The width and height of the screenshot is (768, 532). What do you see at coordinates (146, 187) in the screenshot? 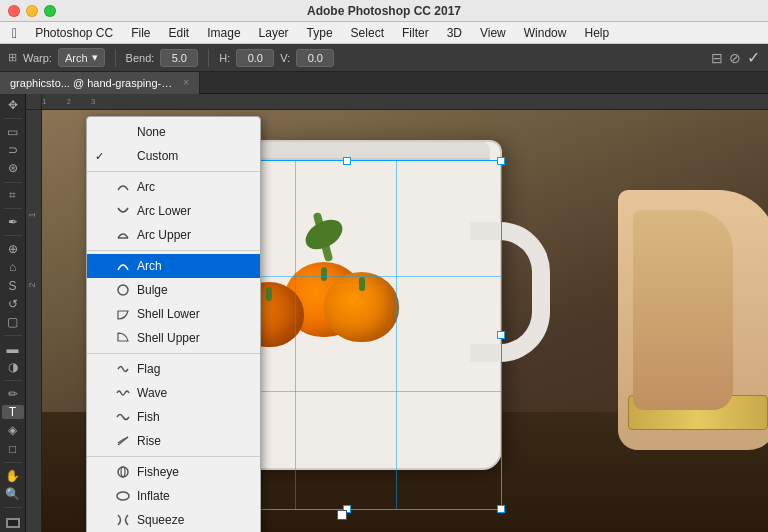
I see `arc-label: Arc` at bounding box center [146, 187].